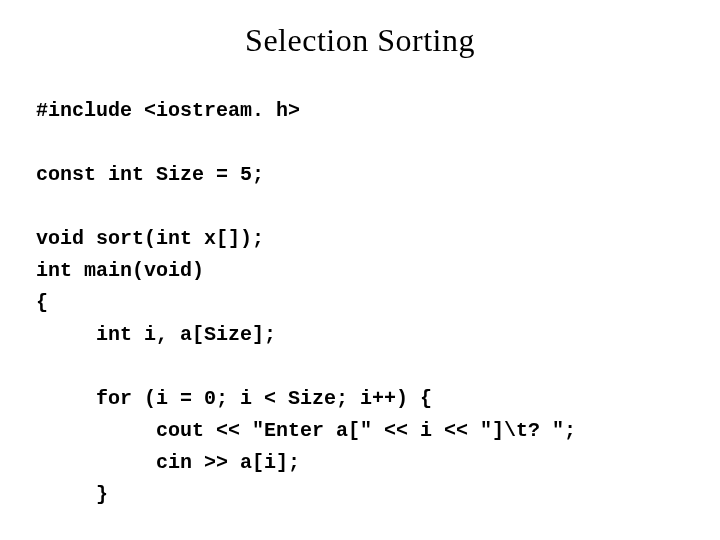 The image size is (720, 540). I want to click on slide-title: Selection Sorting, so click(360, 34).